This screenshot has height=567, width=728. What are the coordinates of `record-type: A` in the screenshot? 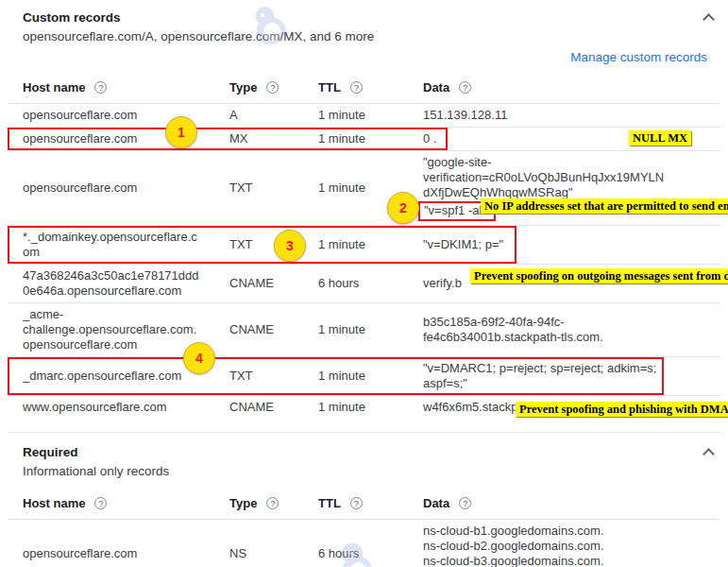 It's located at (259, 115).